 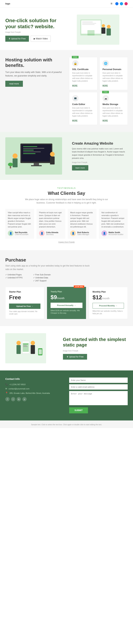 I want to click on logo: logo, so click(x=8, y=4).